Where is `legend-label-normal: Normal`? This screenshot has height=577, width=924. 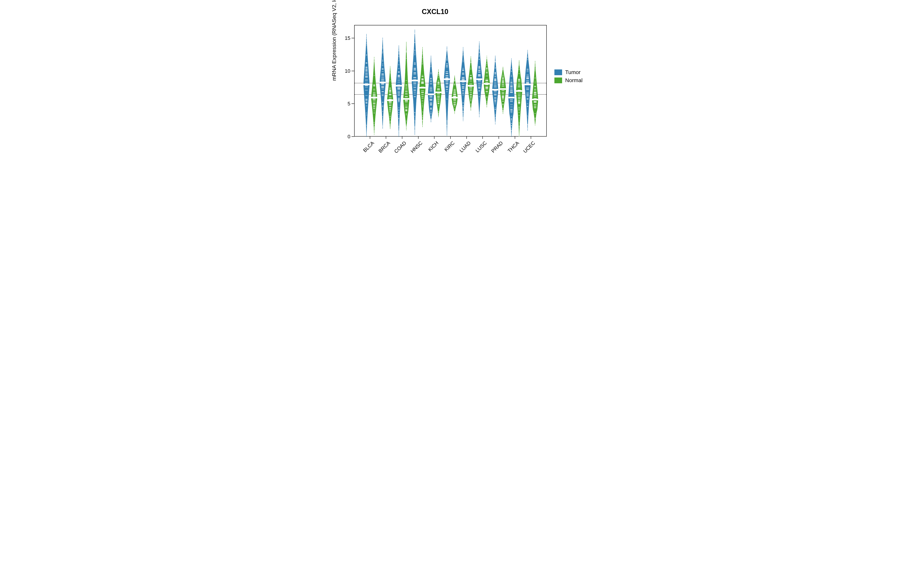
legend-label-normal: Normal is located at coordinates (574, 81).